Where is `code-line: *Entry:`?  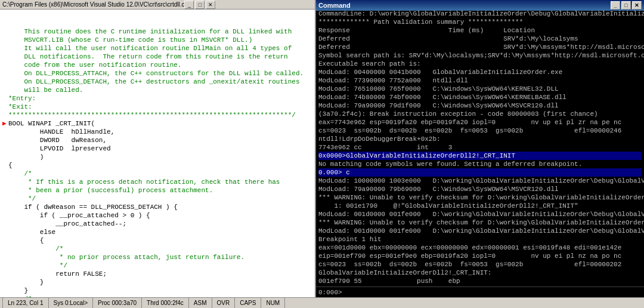 code-line: *Entry: is located at coordinates (157, 98).